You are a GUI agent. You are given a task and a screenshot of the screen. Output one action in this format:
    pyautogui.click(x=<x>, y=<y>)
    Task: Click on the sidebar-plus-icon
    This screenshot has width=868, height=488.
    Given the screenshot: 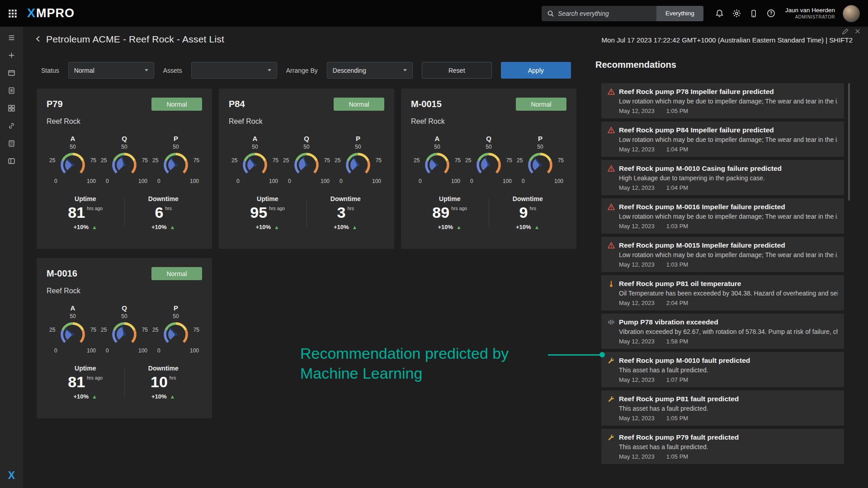 What is the action you would take?
    pyautogui.click(x=12, y=55)
    